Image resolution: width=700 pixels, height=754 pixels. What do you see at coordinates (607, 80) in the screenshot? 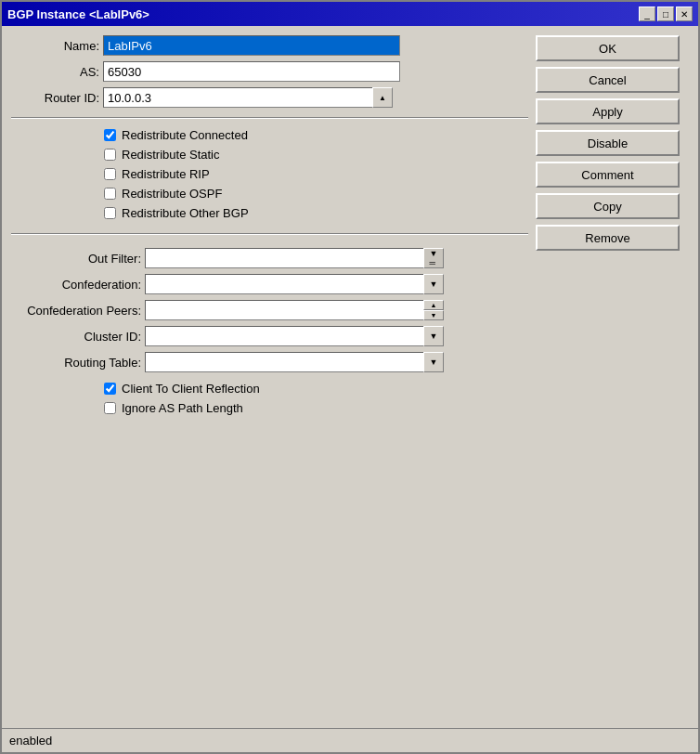
I see `cancel-button: Cancel` at bounding box center [607, 80].